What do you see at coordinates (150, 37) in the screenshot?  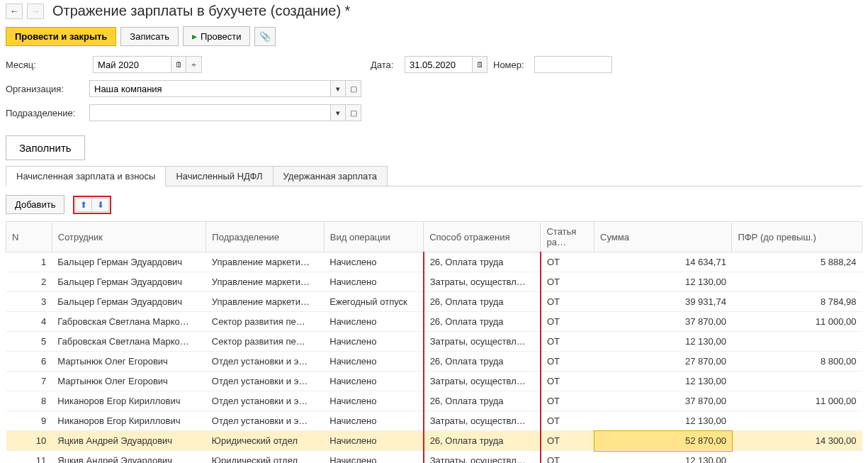 I see `save-button: Записать` at bounding box center [150, 37].